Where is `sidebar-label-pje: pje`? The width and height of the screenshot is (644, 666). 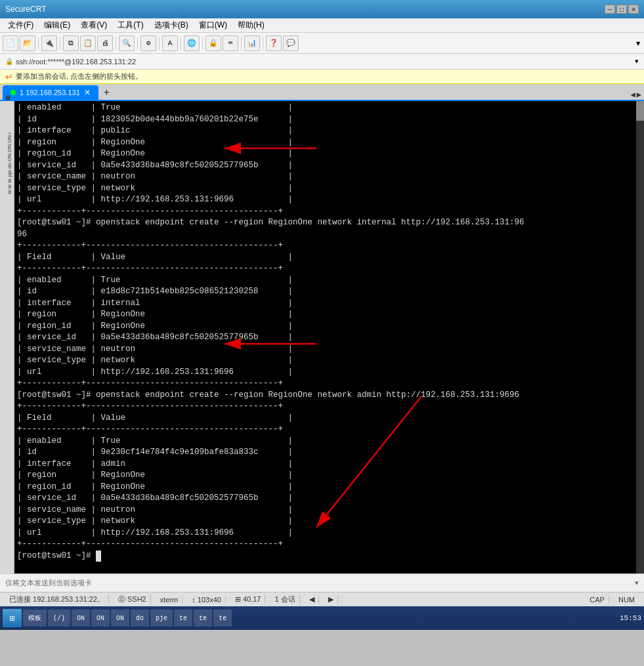
sidebar-label-pje: pje is located at coordinates (7, 173).